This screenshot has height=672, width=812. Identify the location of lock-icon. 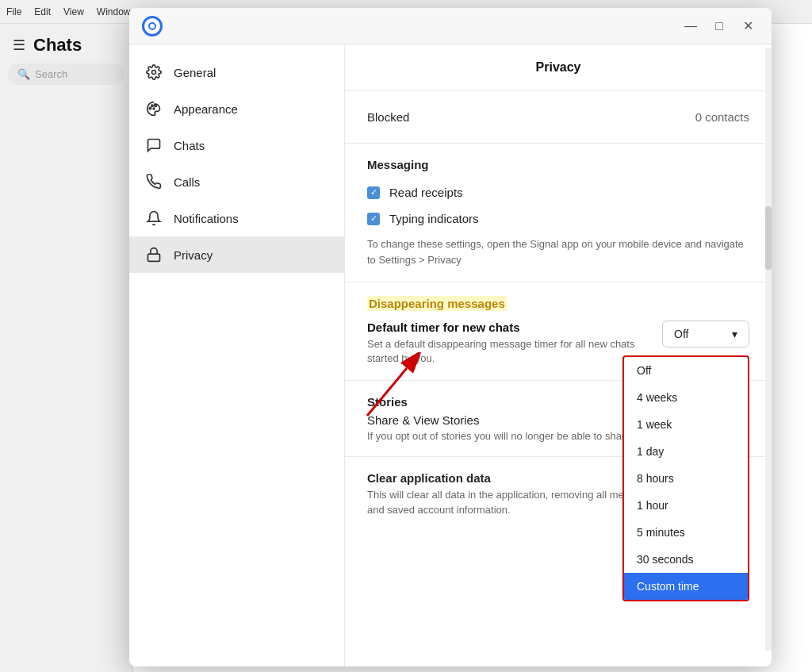
(154, 255).